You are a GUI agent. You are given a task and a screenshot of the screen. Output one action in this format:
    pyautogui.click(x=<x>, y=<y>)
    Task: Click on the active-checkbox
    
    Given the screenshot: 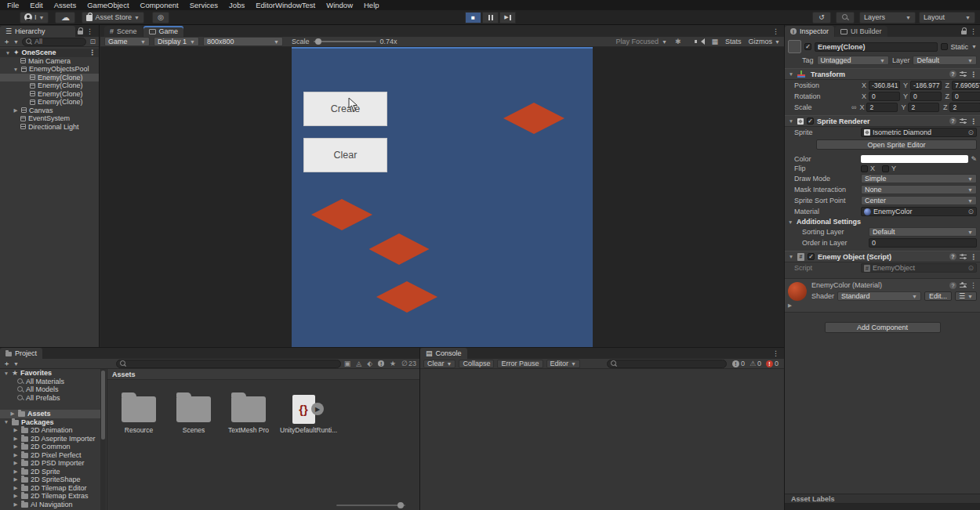 What is the action you would take?
    pyautogui.click(x=808, y=47)
    